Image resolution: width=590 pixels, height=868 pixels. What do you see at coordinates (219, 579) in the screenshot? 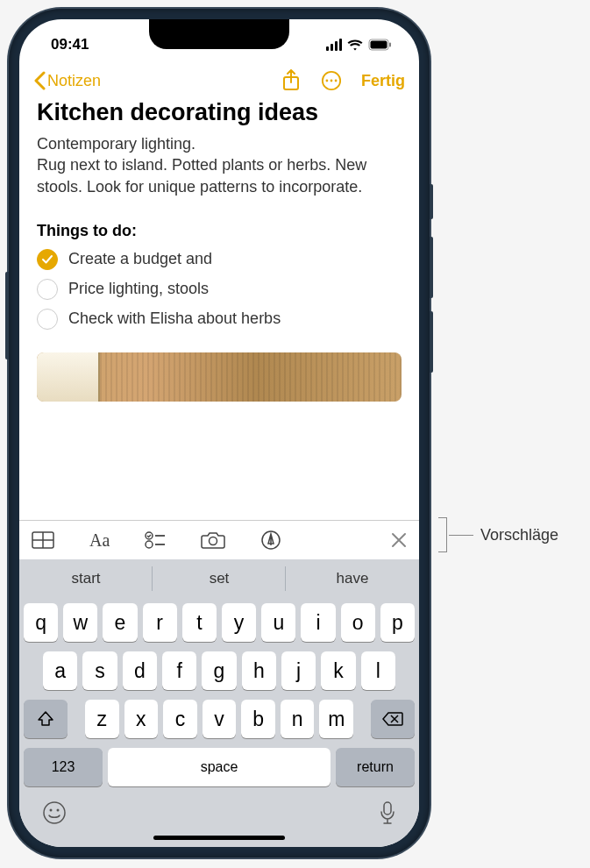
I see `suggestion-item: set` at bounding box center [219, 579].